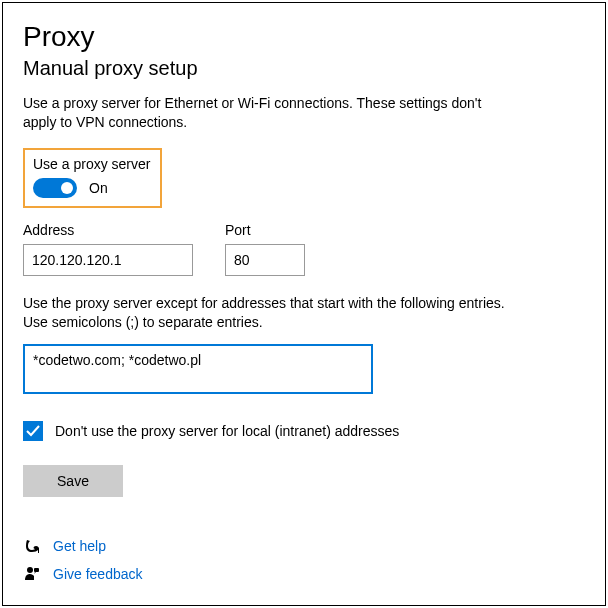 The image size is (608, 608). What do you see at coordinates (263, 113) in the screenshot?
I see `description-text: Use a proxy server for Ethernet or Wi-Fi…` at bounding box center [263, 113].